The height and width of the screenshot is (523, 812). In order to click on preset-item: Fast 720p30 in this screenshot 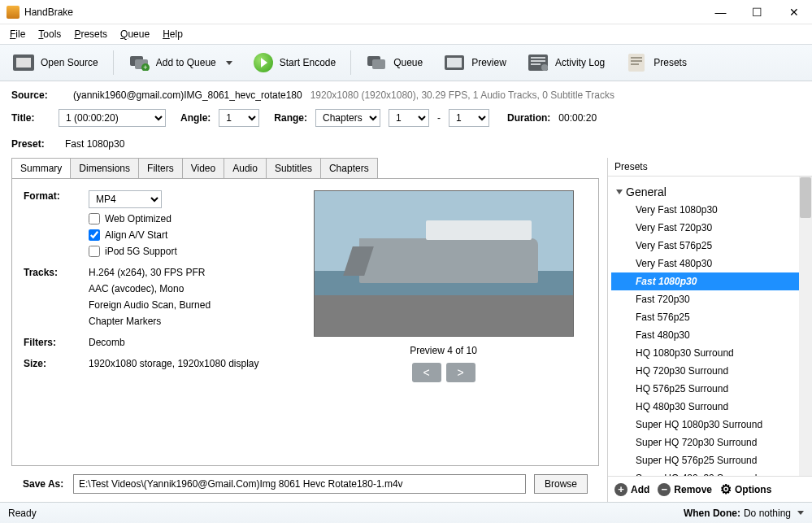, I will do `click(712, 299)`.